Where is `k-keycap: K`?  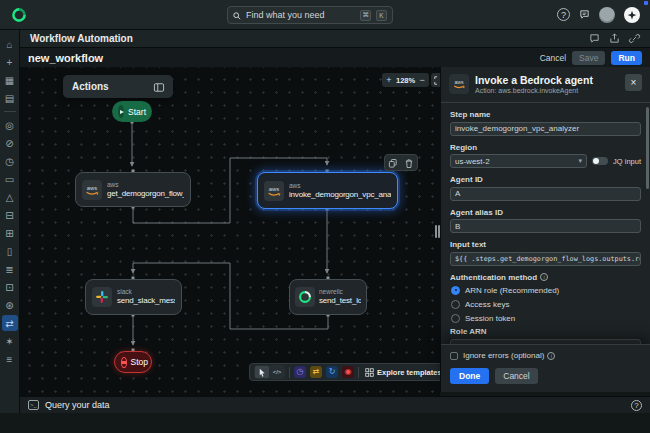
k-keycap: K is located at coordinates (382, 16).